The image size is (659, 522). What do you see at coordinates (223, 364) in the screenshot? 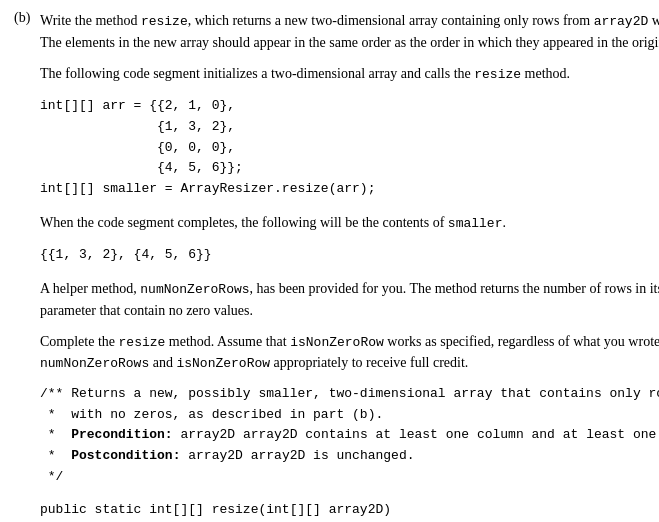
I see `para5-method-name-4: isNonZeroRow` at bounding box center [223, 364].